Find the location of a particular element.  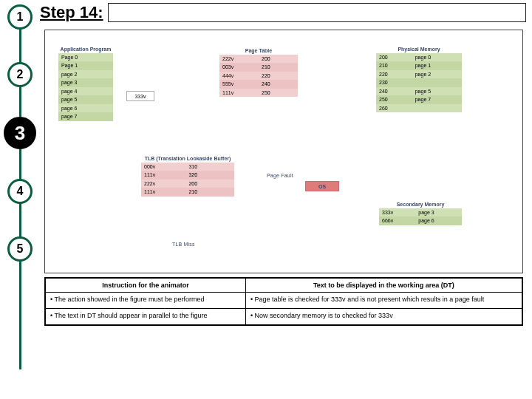

tlb: TLB (Translation Lookaside Buffer) 000v3… is located at coordinates (188, 177).